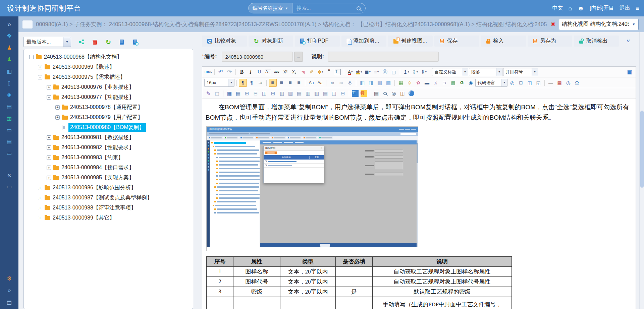 Image resolution: width=644 pixels, height=309 pixels. Describe the element at coordinates (9, 130) in the screenshot. I see `workspace-icon: ▭` at that location.